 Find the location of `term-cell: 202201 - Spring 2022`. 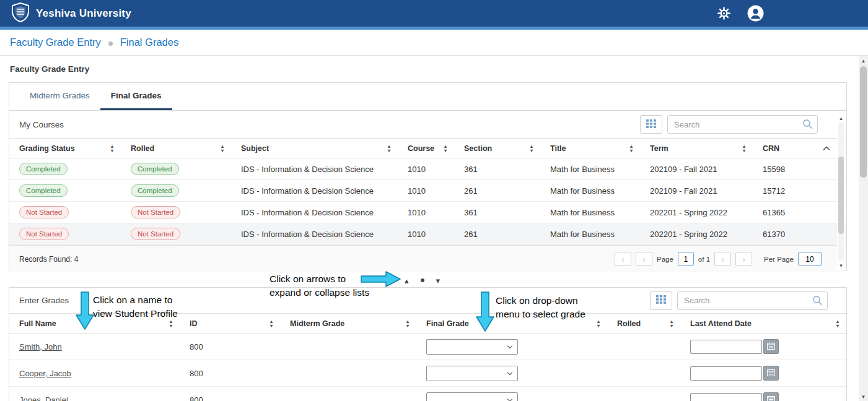

term-cell: 202201 - Spring 2022 is located at coordinates (706, 234).